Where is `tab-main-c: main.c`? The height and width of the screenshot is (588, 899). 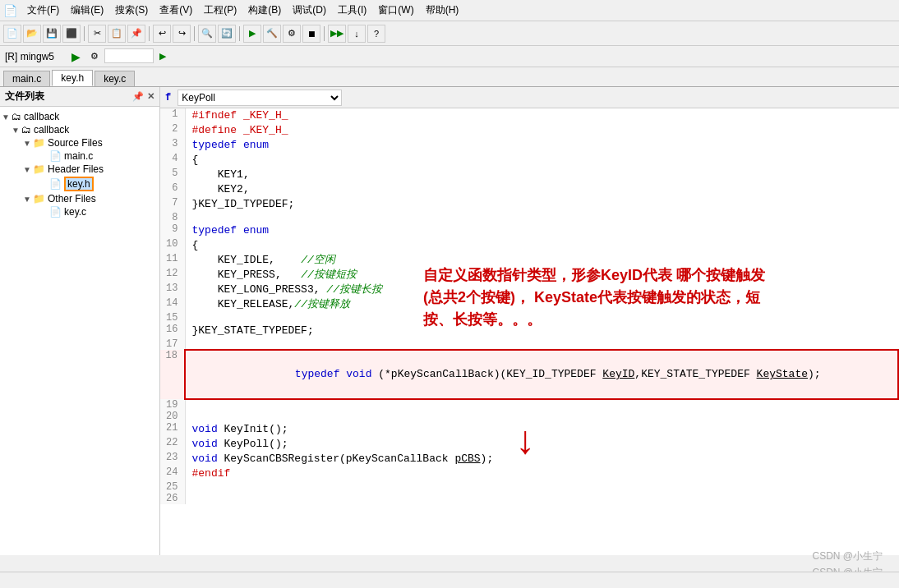
tab-main-c: main.c is located at coordinates (26, 79).